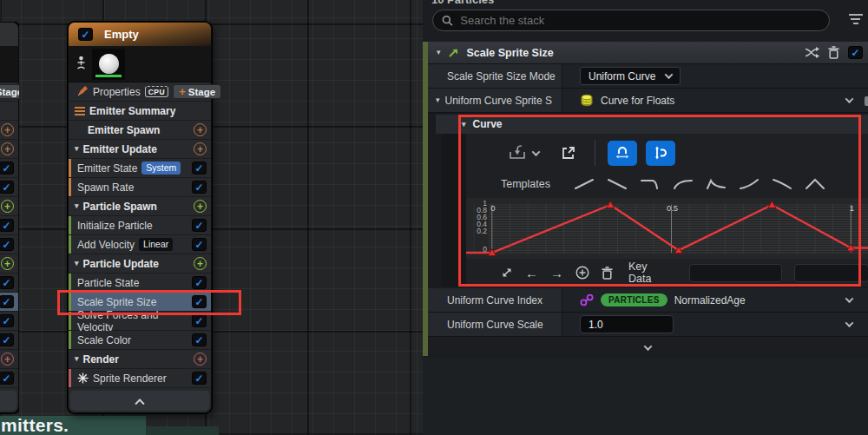 The width and height of the screenshot is (868, 435). What do you see at coordinates (9, 35) in the screenshot?
I see `emitter-header: ✓Empty` at bounding box center [9, 35].